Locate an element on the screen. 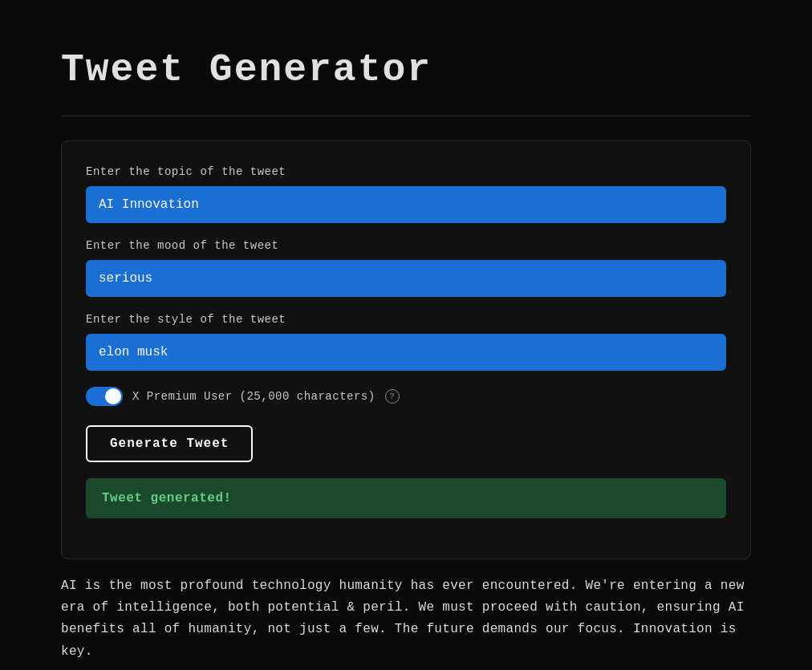 This screenshot has width=812, height=670. page-title: Tweet Generator is located at coordinates (406, 70).